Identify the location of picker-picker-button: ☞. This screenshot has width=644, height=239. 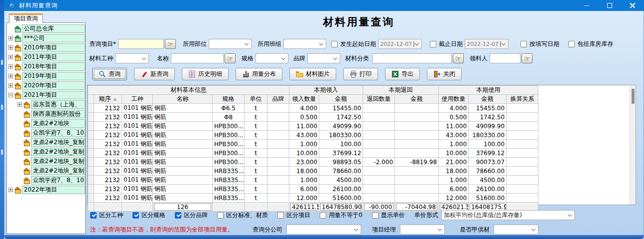
(527, 58).